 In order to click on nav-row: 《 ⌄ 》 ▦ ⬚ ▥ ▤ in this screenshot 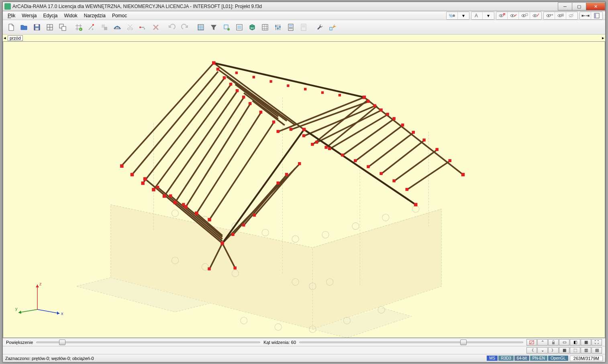, I will do `click(304, 350)`.